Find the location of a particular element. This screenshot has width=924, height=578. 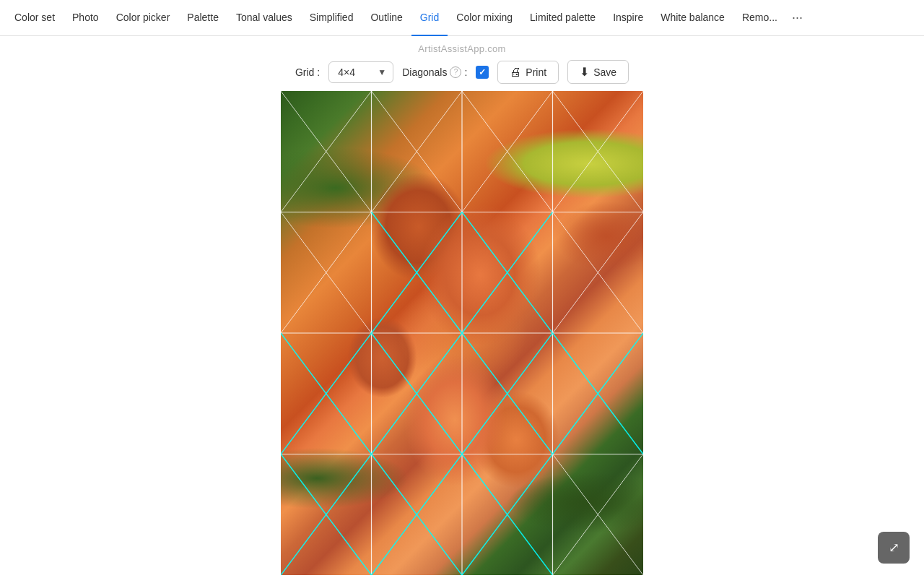

nav-more-button: ··· is located at coordinates (797, 18).